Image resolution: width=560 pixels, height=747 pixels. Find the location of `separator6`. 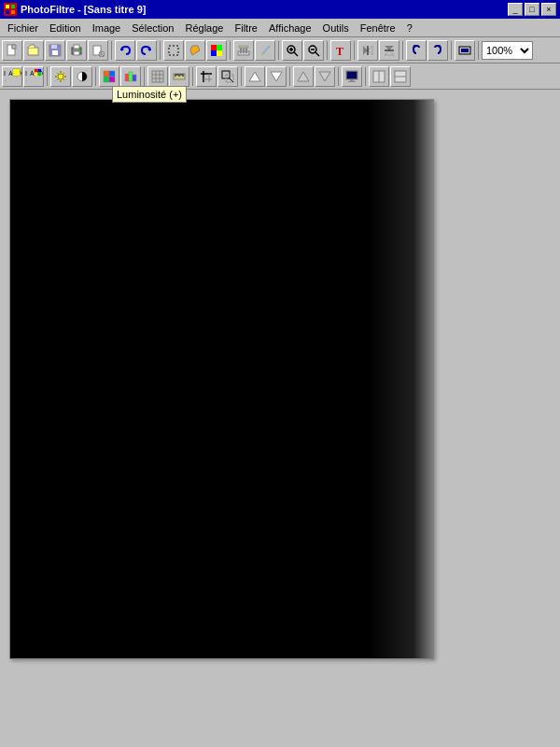

separator6 is located at coordinates (355, 50).